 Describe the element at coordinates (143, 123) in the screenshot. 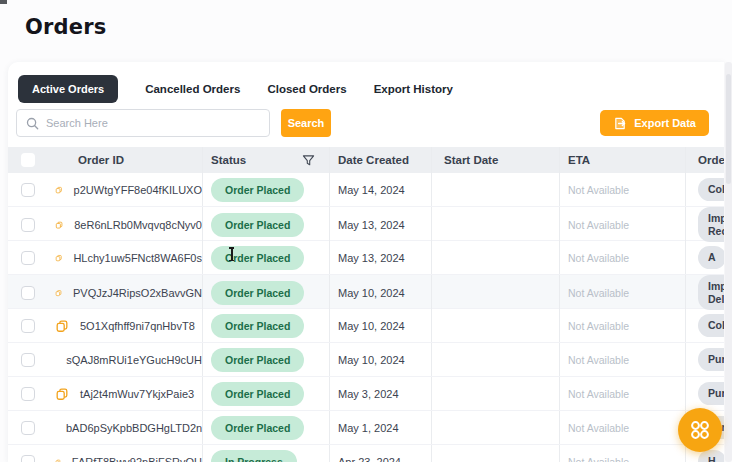

I see `search-box` at that location.